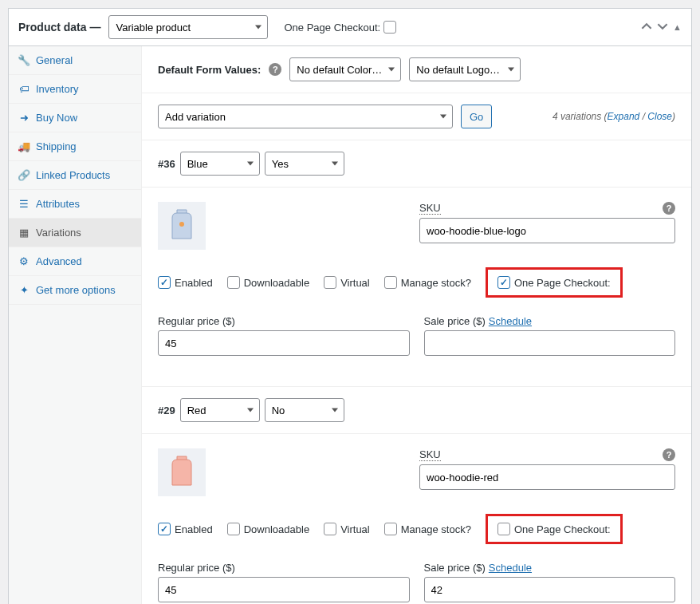 The width and height of the screenshot is (700, 604). Describe the element at coordinates (167, 410) in the screenshot. I see `variation-id: #29` at that location.